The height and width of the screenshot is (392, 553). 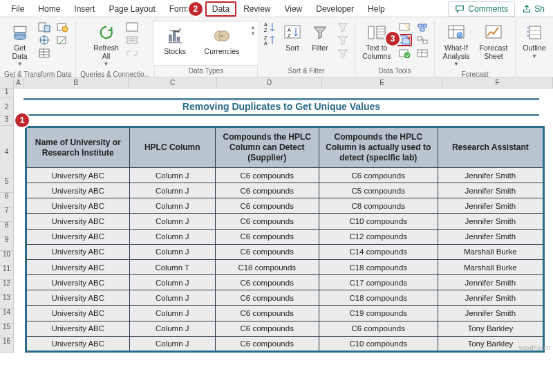 I want to click on table-row: University ABCColumn JC6 compoundsC6 com…, so click(x=285, y=176).